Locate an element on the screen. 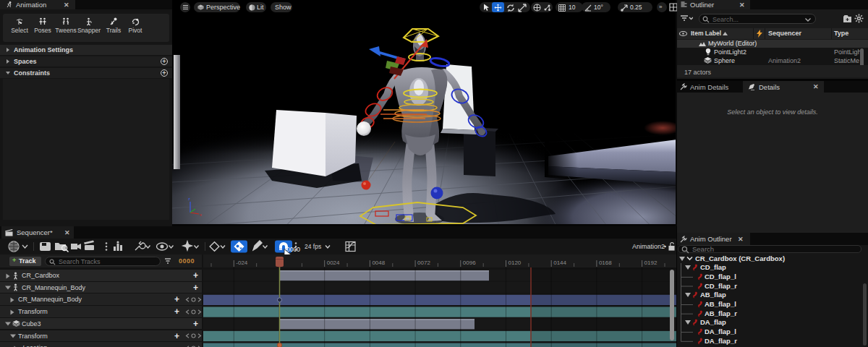 The width and height of the screenshot is (868, 347). svg-text: Animation2 is located at coordinates (648, 247).